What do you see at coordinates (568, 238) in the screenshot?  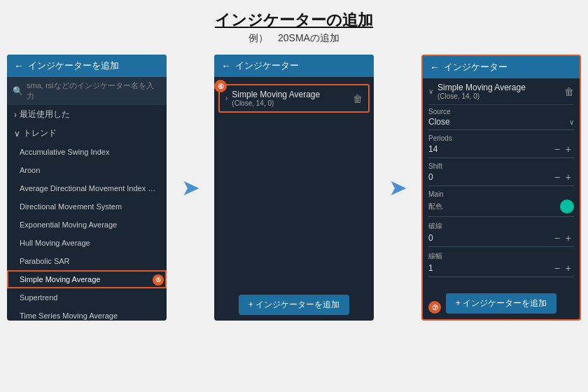 I see `opacity-plus: +` at bounding box center [568, 238].